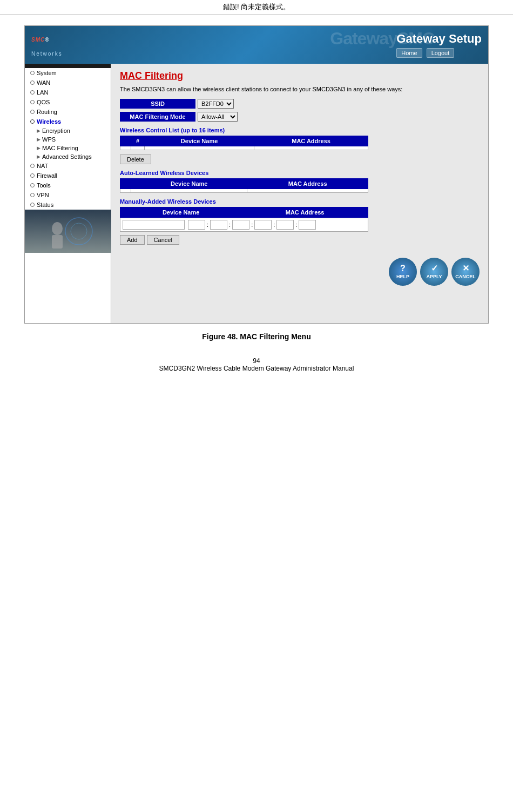  What do you see at coordinates (47, 39) in the screenshot?
I see `logo-sup: ®` at bounding box center [47, 39].